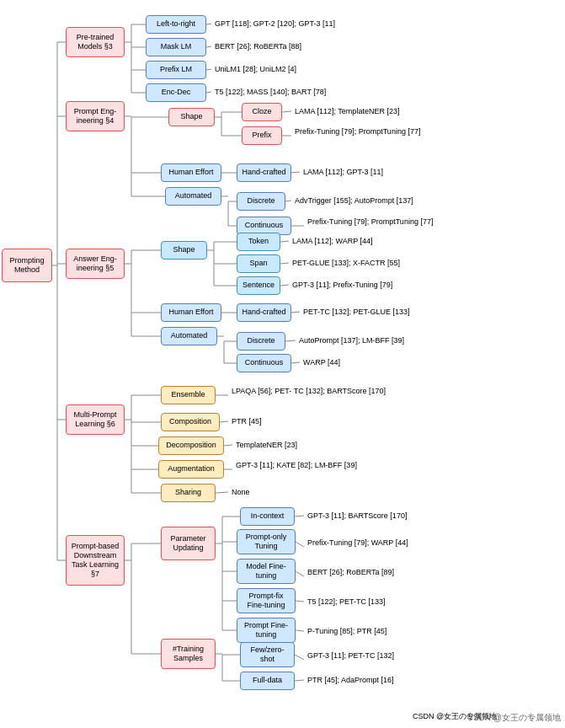 The width and height of the screenshot is (565, 728). What do you see at coordinates (176, 70) in the screenshot?
I see `node-prefix_lm: Prefix LM` at bounding box center [176, 70].